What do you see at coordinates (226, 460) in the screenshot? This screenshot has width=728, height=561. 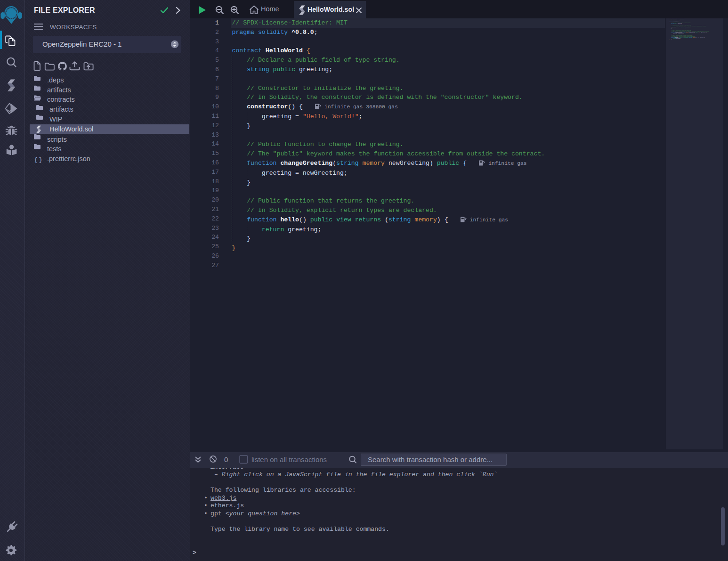 I see `svg-text: 0` at bounding box center [226, 460].